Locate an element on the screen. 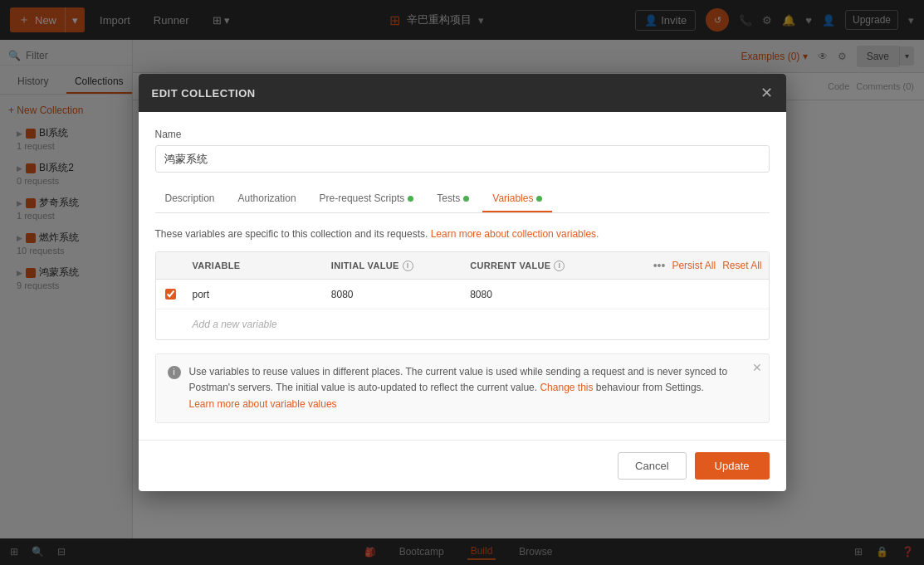 This screenshot has height=565, width=924. header-checkbox-spacer is located at coordinates (171, 265).